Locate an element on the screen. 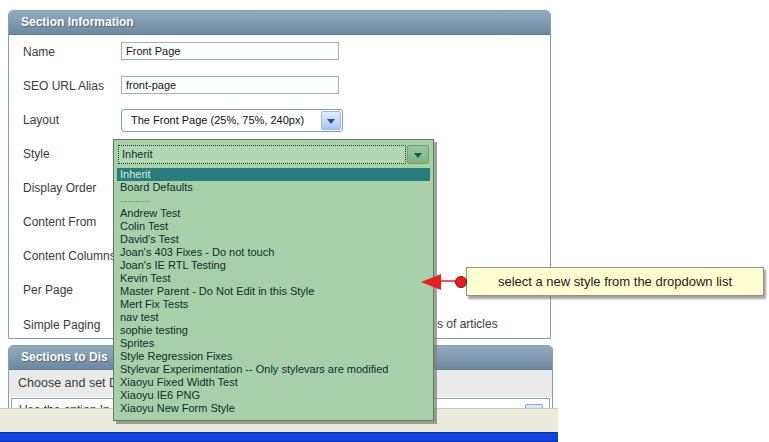  name-input is located at coordinates (230, 51).